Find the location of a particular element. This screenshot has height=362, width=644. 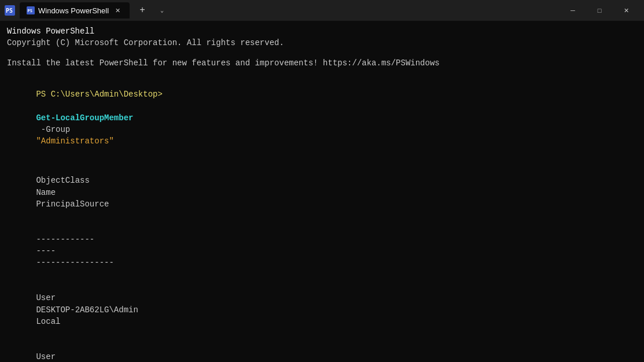

sep1: ------------ is located at coordinates (82, 239).